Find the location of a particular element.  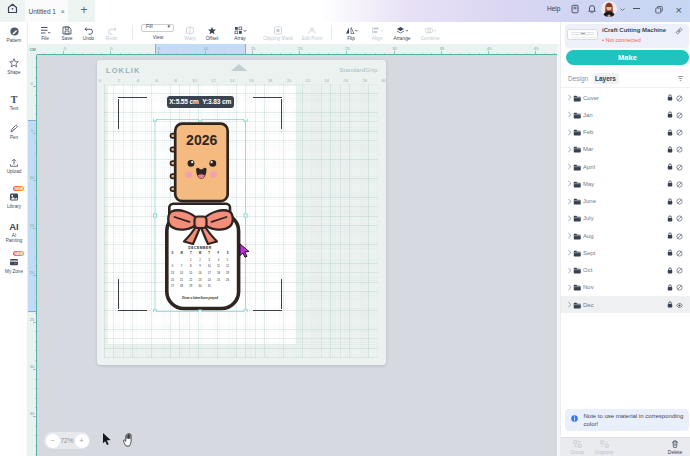

svg-text: 24 is located at coordinates (210, 280).